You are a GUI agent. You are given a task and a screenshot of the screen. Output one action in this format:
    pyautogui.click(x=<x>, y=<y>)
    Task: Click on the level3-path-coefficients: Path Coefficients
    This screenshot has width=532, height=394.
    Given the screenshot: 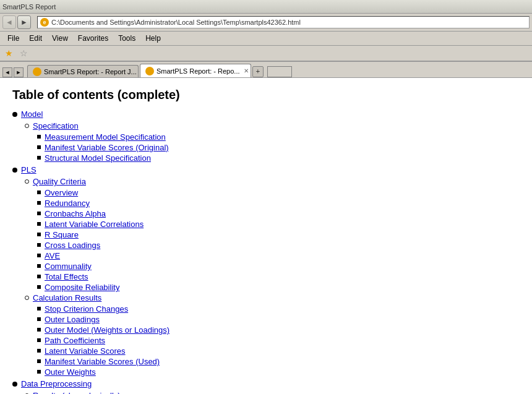 What is the action you would take?
    pyautogui.click(x=278, y=340)
    